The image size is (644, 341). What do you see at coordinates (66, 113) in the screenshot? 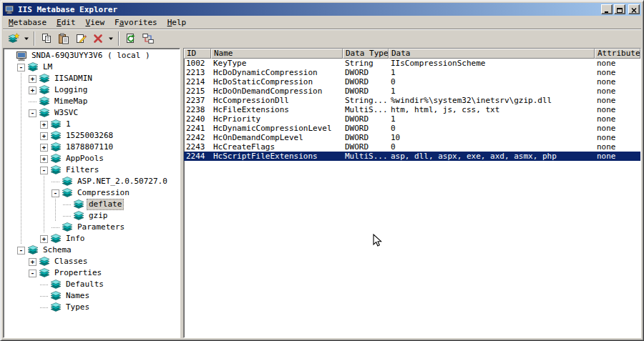
I see `tree-item-label: W3SVC` at bounding box center [66, 113].